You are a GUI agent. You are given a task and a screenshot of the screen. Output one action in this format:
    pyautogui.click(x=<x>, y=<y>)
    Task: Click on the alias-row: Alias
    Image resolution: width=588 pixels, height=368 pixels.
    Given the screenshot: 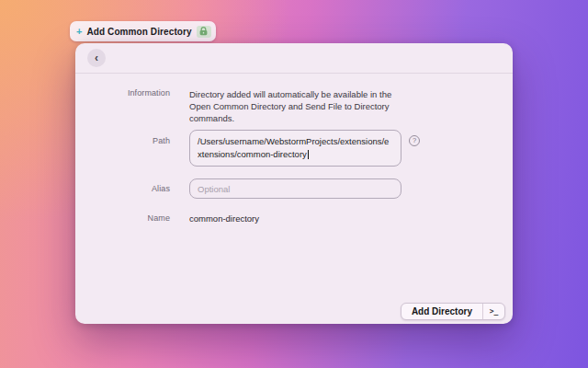 What is the action you would take?
    pyautogui.click(x=294, y=189)
    